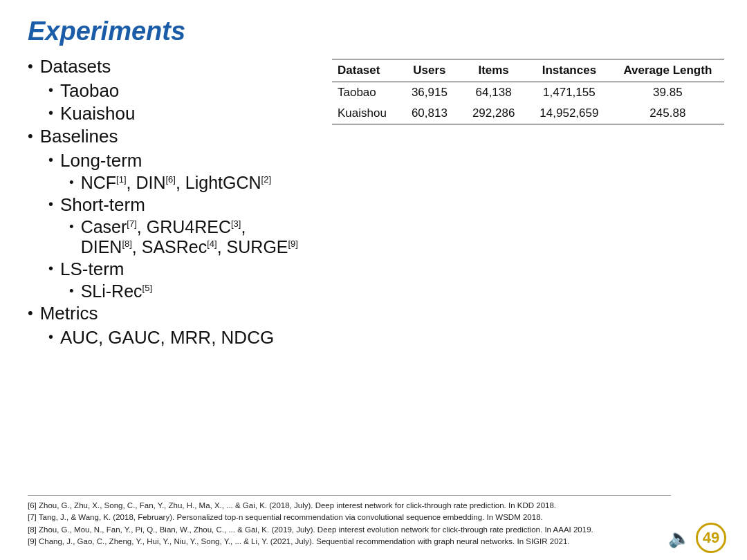 The width and height of the screenshot is (747, 560). Describe the element at coordinates (430, 93) in the screenshot. I see `taobao-users: 36,915` at that location.